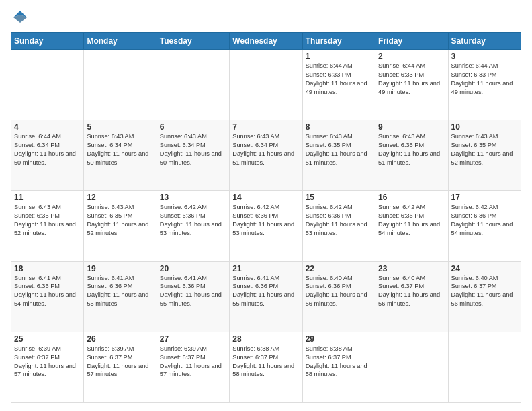 This screenshot has height=411, width=532. I want to click on day-number: 19, so click(120, 269).